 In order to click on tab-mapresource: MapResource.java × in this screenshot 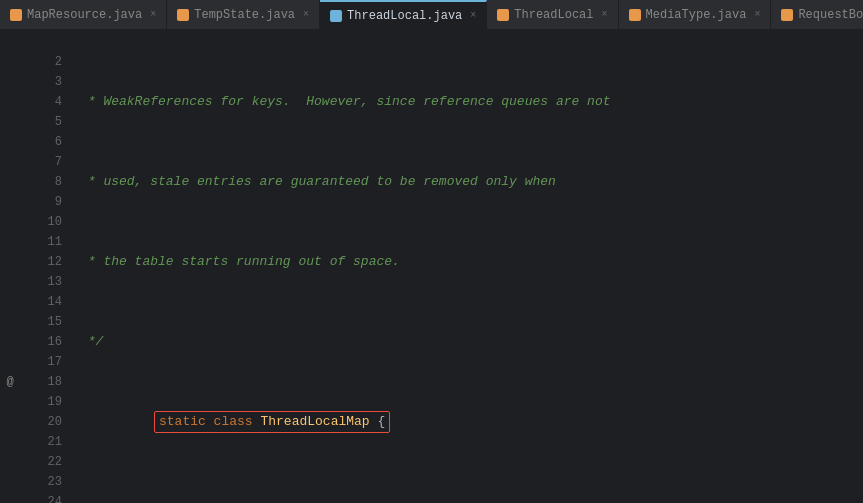, I will do `click(84, 15)`.